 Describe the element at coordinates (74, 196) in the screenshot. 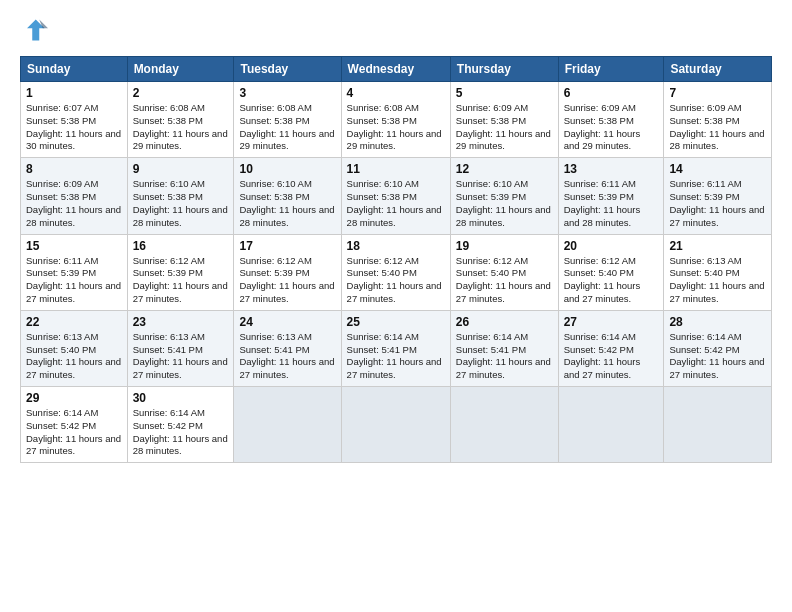

I see `calendar-cell: 8Sunrise: 6:09 AMSunset: 5:38 PMDaylight…` at that location.